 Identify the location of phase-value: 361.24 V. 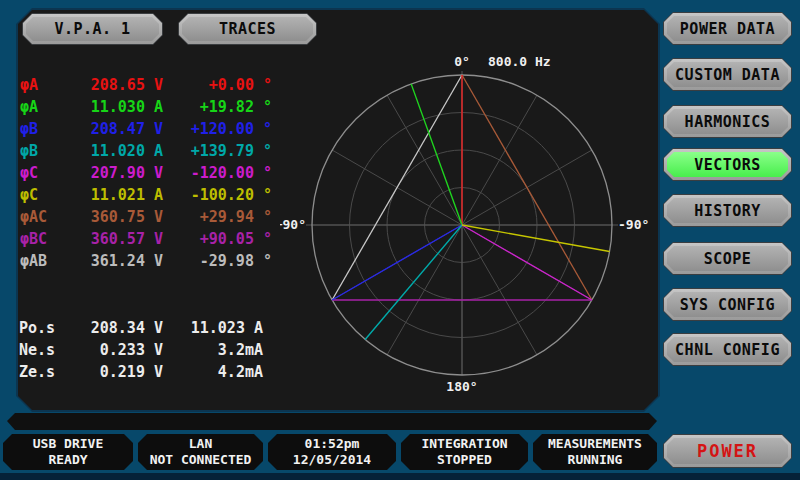
(122, 261).